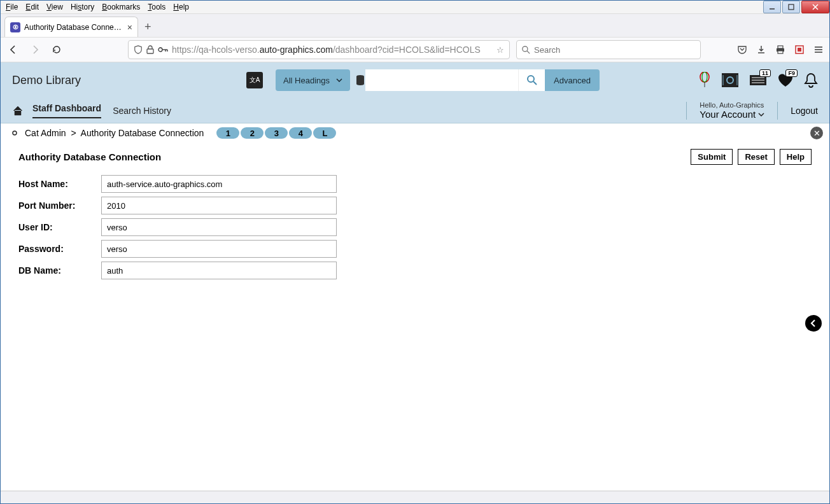 The width and height of the screenshot is (830, 504). Describe the element at coordinates (60, 206) in the screenshot. I see `label-port: Port Number:` at that location.